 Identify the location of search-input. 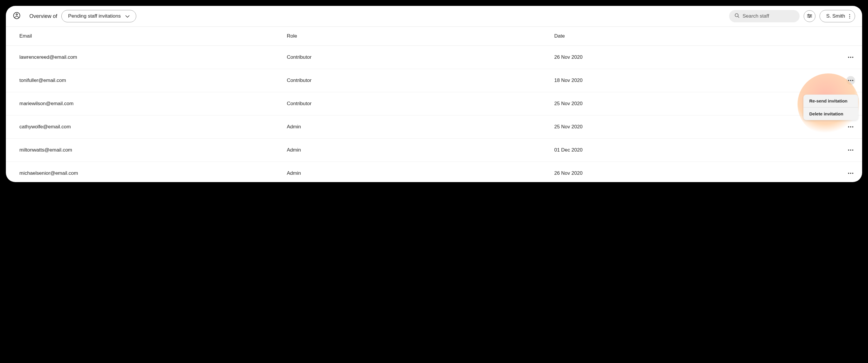
(768, 16).